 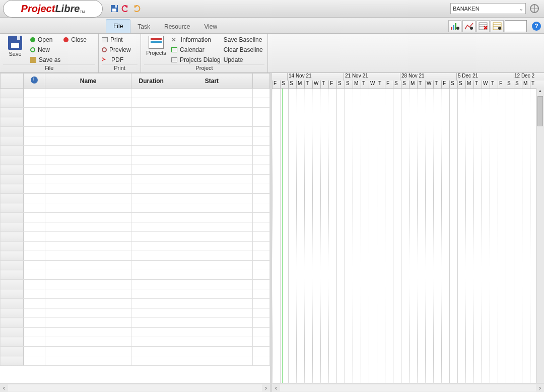 I want to click on update-button: Update, so click(x=243, y=60).